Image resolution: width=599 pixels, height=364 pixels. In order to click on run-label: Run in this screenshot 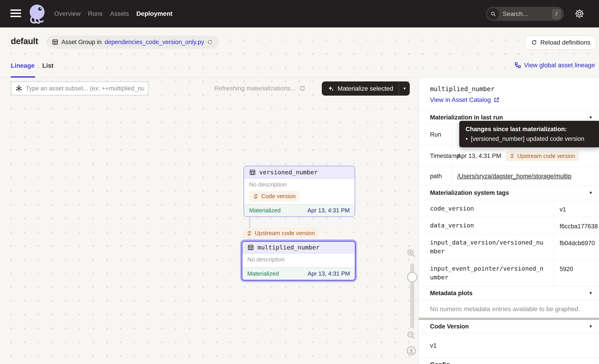, I will do `click(436, 135)`.